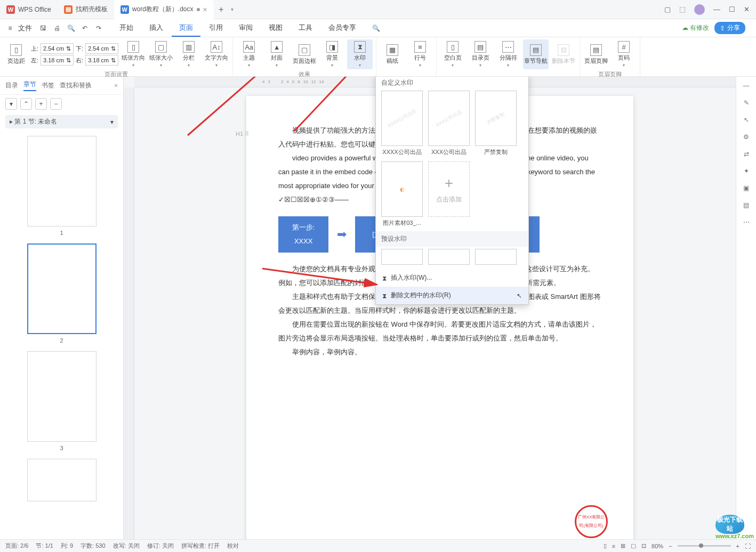 The width and height of the screenshot is (756, 552). Describe the element at coordinates (449, 124) in the screenshot. I see `wm-item-2: XXX公司出品 XXX公司出品` at that location.